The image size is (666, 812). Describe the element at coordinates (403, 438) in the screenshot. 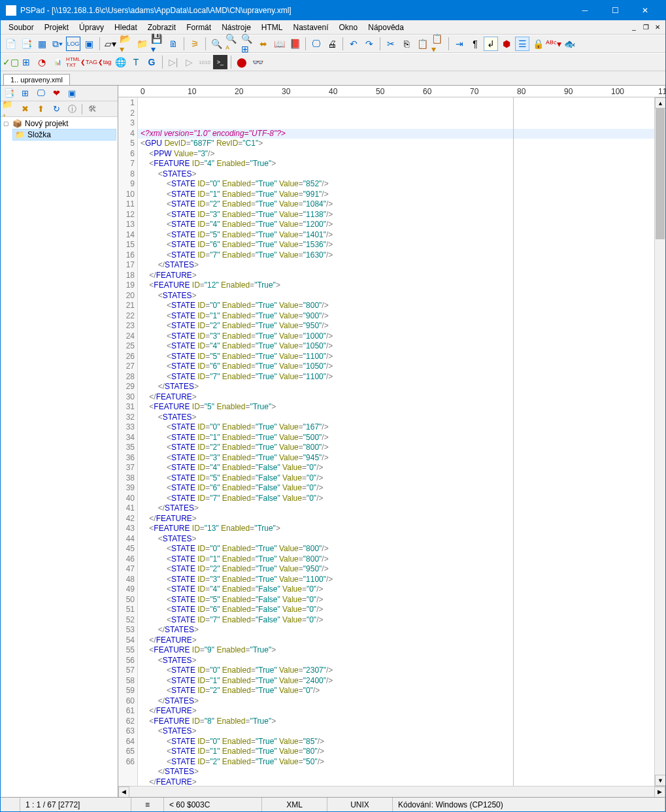

I see `code-line: <STATE ID="1" Enabled="True" Value="500"…` at that location.